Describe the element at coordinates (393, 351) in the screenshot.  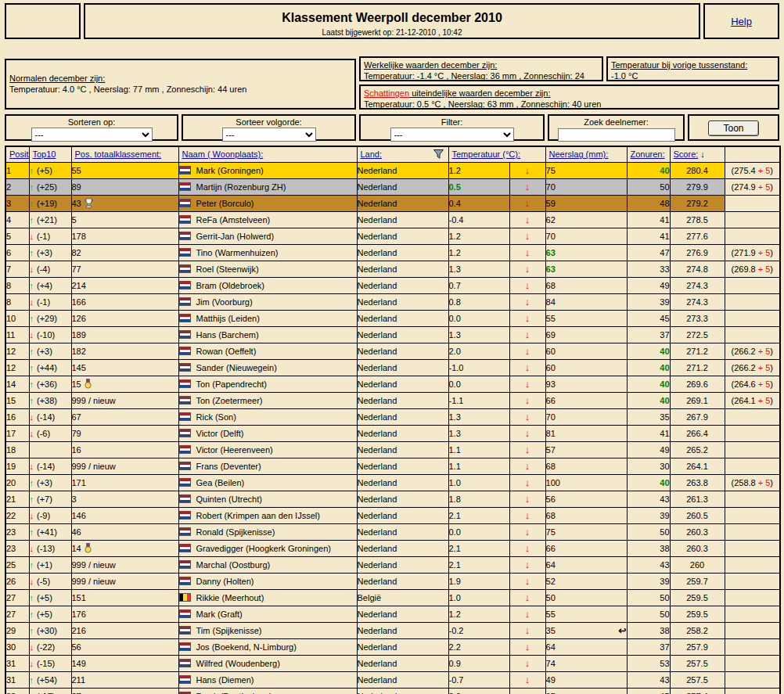
I see `table-row: 12↑(+3)182Rowan (Oeffelt)Nederland2.0↓60…` at that location.